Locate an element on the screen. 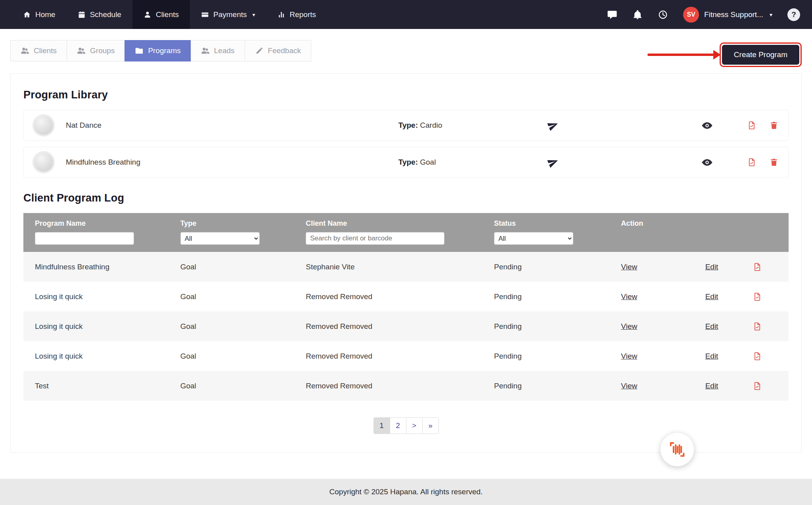  table-header: Program Name Type All Client Name is located at coordinates (406, 232).